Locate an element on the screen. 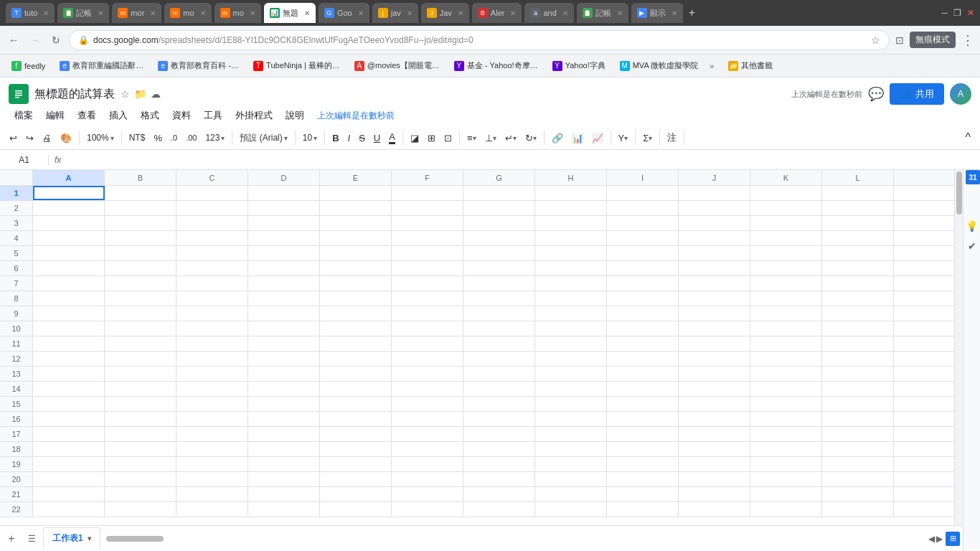 Image resolution: width=980 pixels, height=551 pixels. user-avatar: A is located at coordinates (961, 94).